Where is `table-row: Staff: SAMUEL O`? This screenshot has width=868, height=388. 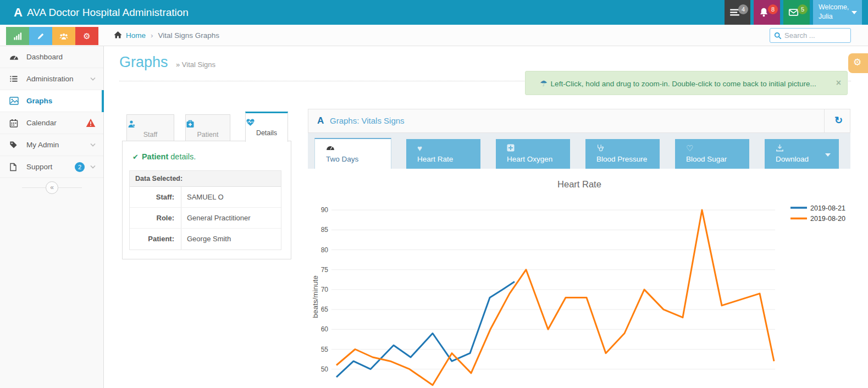 table-row: Staff: SAMUEL O is located at coordinates (206, 197).